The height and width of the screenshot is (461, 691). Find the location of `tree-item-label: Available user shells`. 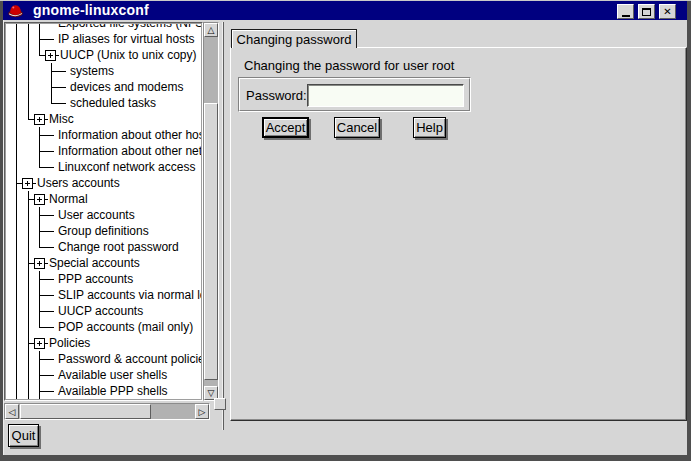

tree-item-label: Available user shells is located at coordinates (112, 375).